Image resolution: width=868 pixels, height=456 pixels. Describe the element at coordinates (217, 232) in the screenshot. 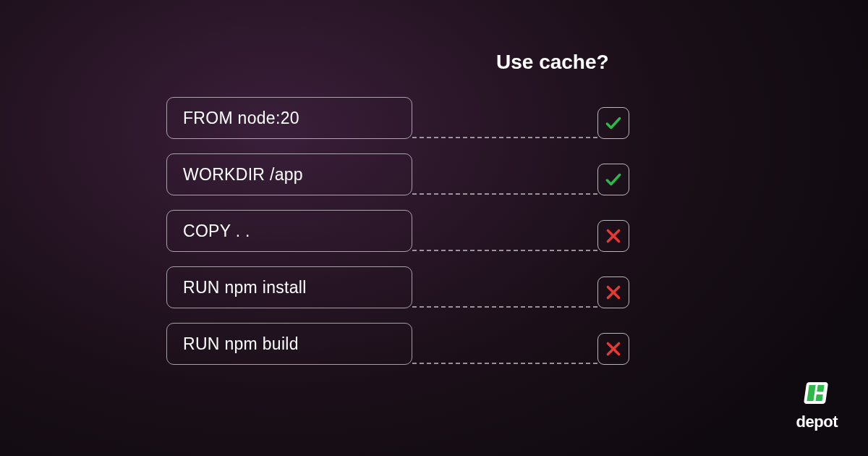

I see `step-label: COPY . .` at that location.